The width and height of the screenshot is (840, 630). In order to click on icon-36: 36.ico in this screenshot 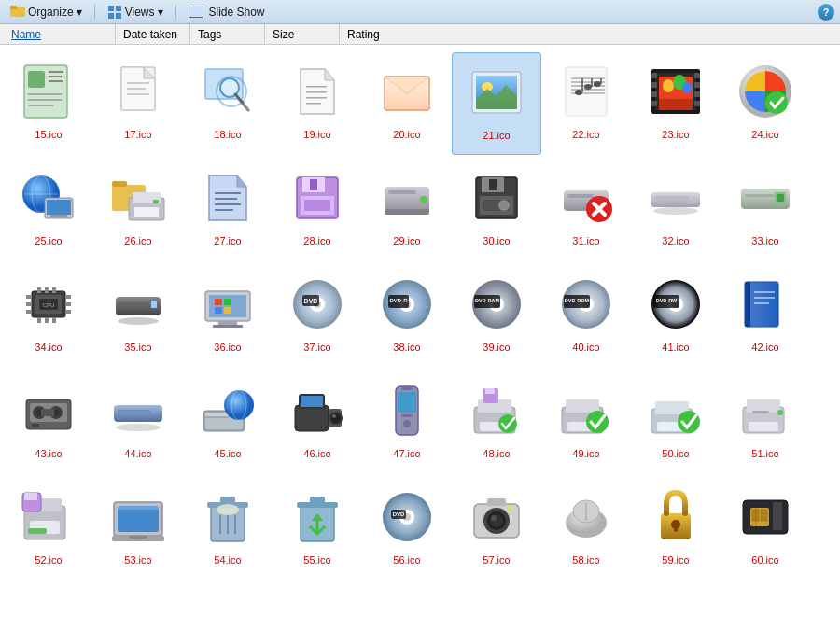, I will do `click(228, 316)`.